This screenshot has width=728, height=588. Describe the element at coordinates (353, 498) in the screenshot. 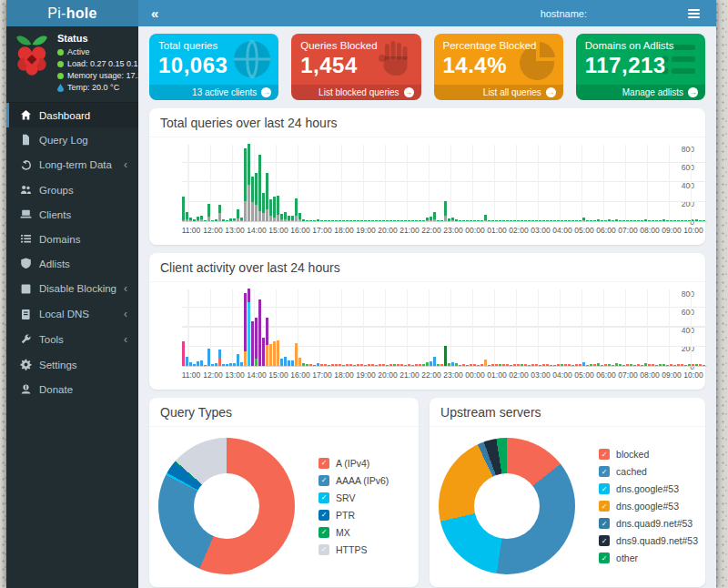

I see `legend-item-srv: ✓SRV` at that location.